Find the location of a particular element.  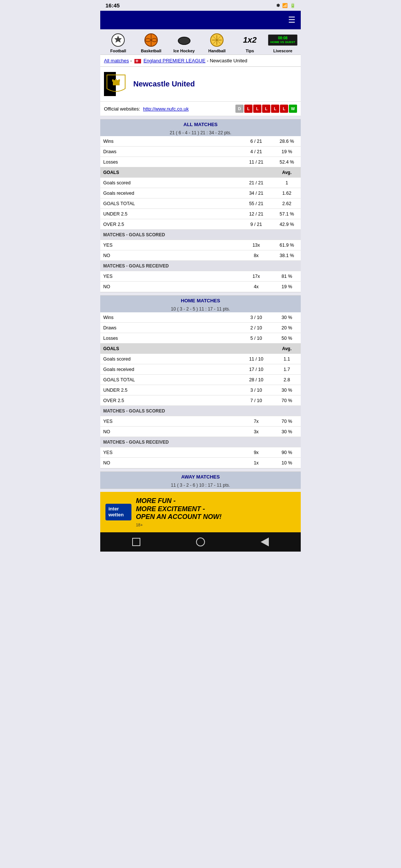

status-time: 16:45 is located at coordinates (113, 5).